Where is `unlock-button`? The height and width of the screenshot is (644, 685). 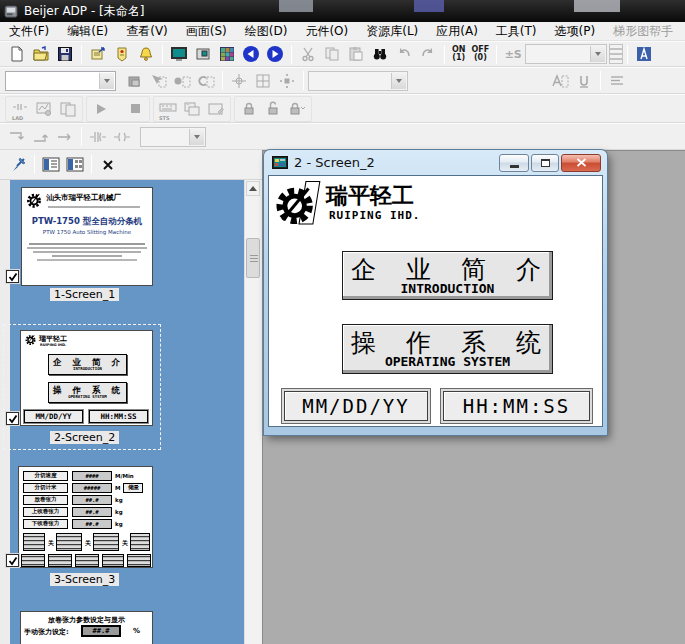
unlock-button is located at coordinates (273, 109).